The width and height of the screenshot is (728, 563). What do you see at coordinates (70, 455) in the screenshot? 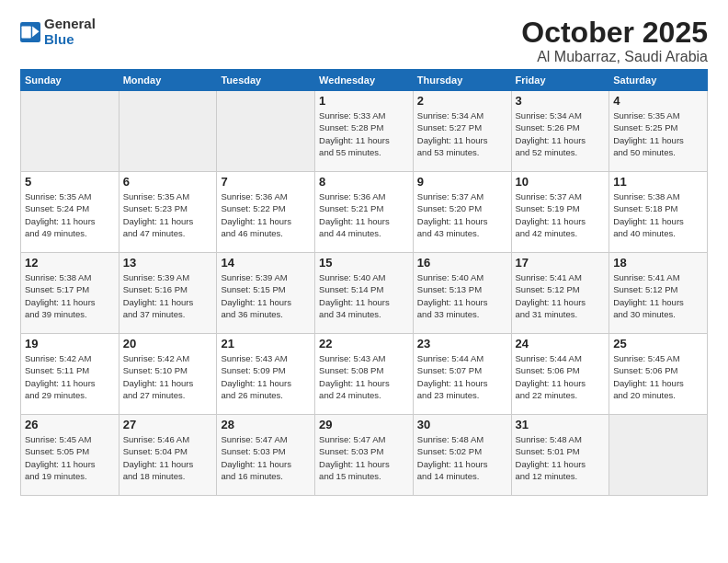
I see `calendar-cell: 26Sunrise: 5:45 AM Sunset: 5:05 PM Dayli…` at bounding box center [70, 455].